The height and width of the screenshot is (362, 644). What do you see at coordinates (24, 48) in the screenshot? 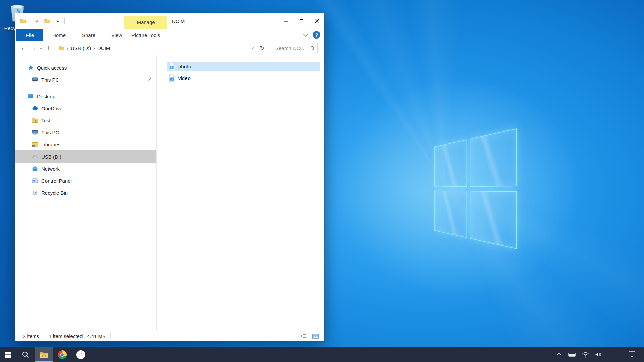
I see `back-button: ←` at bounding box center [24, 48].